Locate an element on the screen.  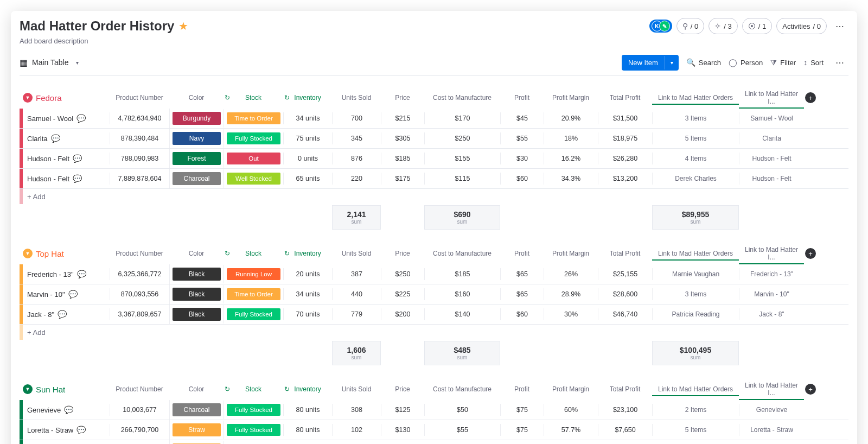
cell: $170 is located at coordinates (462, 118).